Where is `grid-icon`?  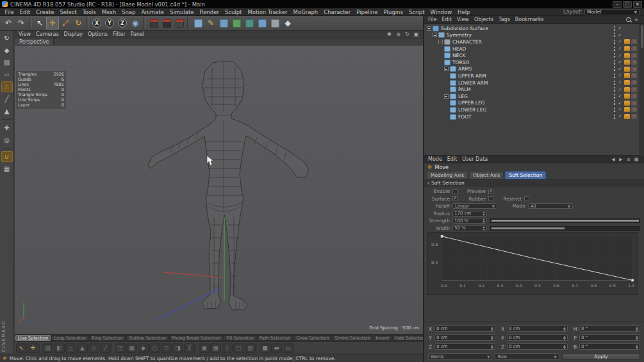 grid-icon is located at coordinates (636, 159).